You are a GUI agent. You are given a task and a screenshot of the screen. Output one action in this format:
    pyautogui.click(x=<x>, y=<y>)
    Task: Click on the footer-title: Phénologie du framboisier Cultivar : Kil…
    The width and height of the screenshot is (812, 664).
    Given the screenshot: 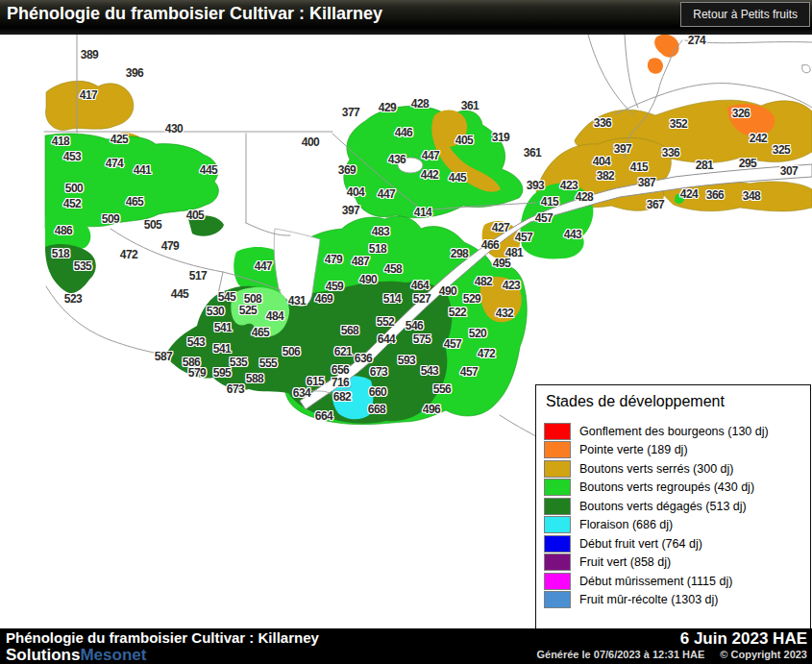 What is the action you would take?
    pyautogui.click(x=162, y=638)
    